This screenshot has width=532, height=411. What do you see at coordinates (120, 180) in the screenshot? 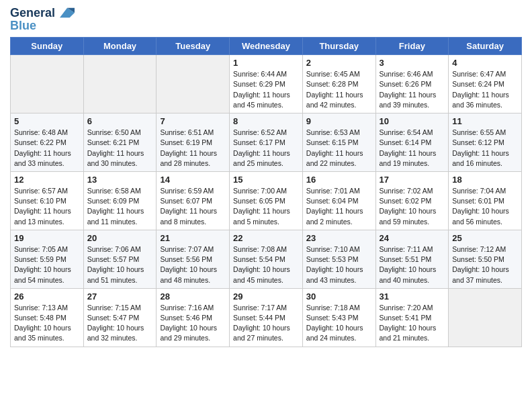
I see `day-number: 13` at bounding box center [120, 180].